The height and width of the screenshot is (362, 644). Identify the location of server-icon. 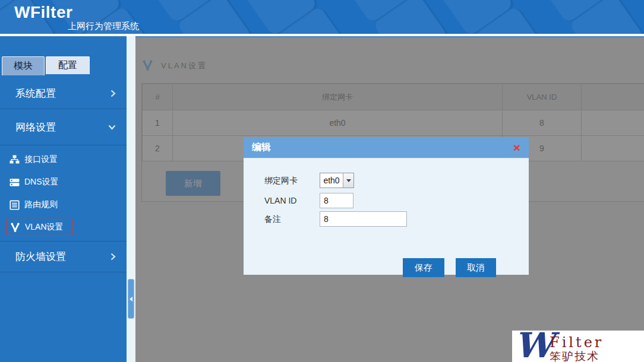
(14, 183).